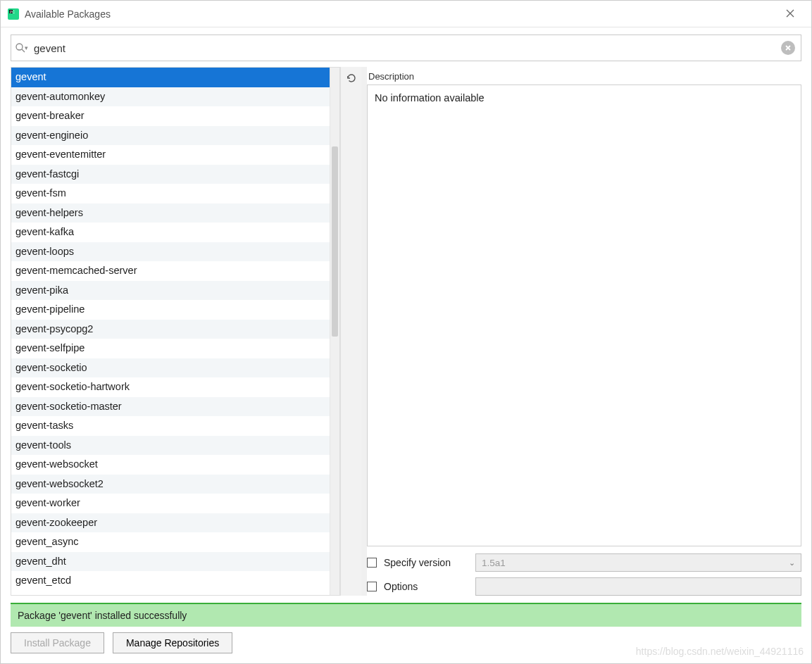 Image resolution: width=812 pixels, height=664 pixels. I want to click on titlebar: PC Available Packages, so click(406, 14).